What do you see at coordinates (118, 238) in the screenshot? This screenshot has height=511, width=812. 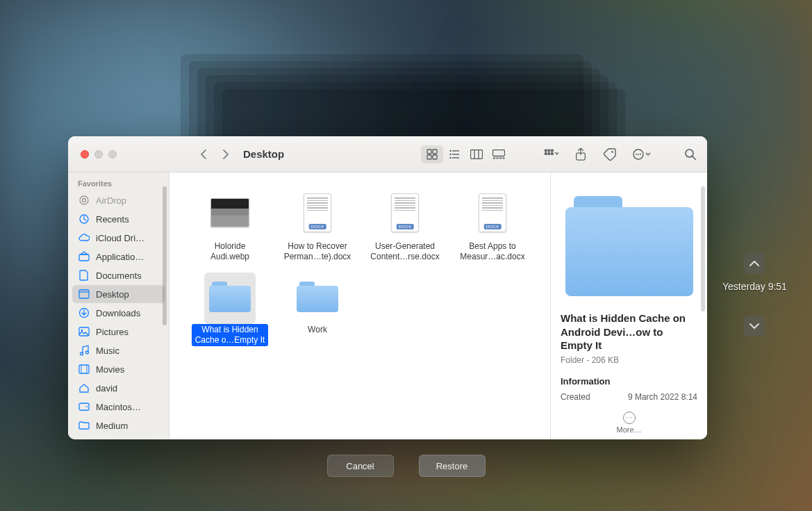 I see `sidebar-item-icloud: iCloud Dri…` at bounding box center [118, 238].